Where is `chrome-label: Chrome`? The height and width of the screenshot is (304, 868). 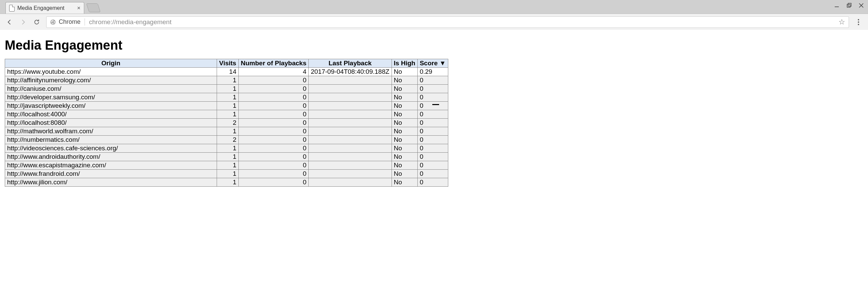
chrome-label: Chrome is located at coordinates (70, 22).